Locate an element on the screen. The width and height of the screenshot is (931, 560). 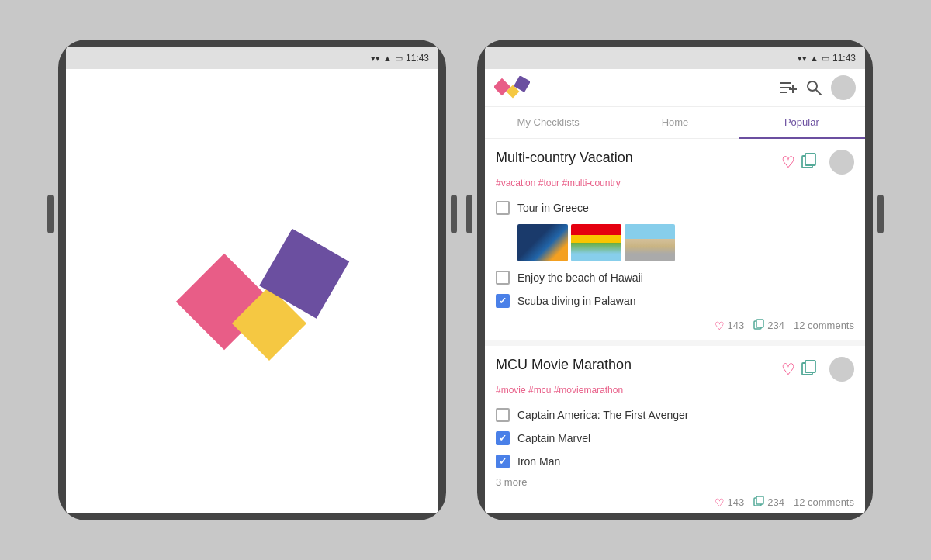
status-time-left: 11:43 is located at coordinates (417, 58).